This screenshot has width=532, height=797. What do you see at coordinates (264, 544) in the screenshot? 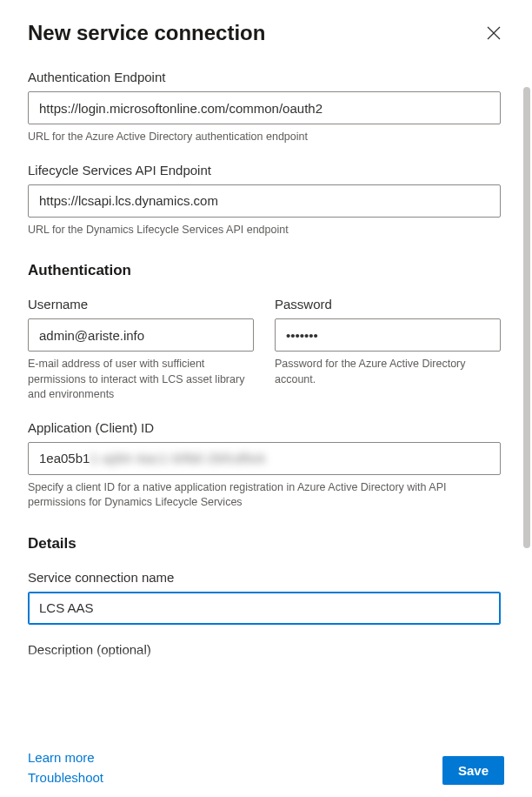
I see `details-heading: Details` at bounding box center [264, 544].